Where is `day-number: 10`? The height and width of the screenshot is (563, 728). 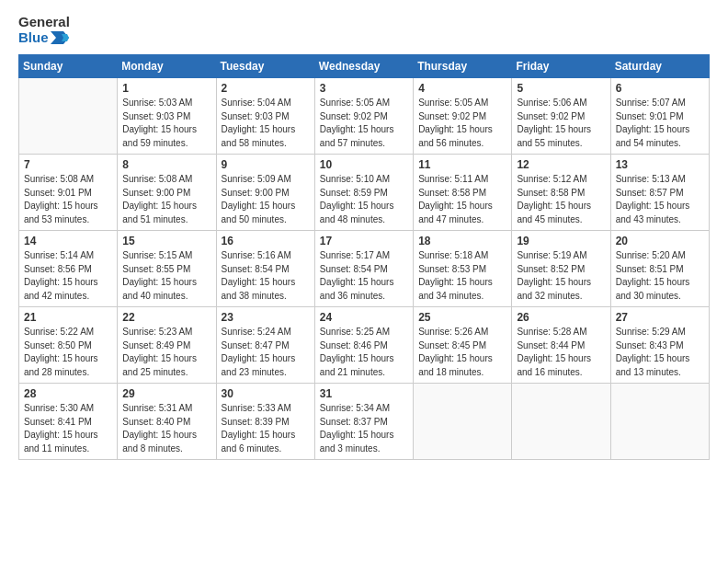
day-number: 10 is located at coordinates (364, 165).